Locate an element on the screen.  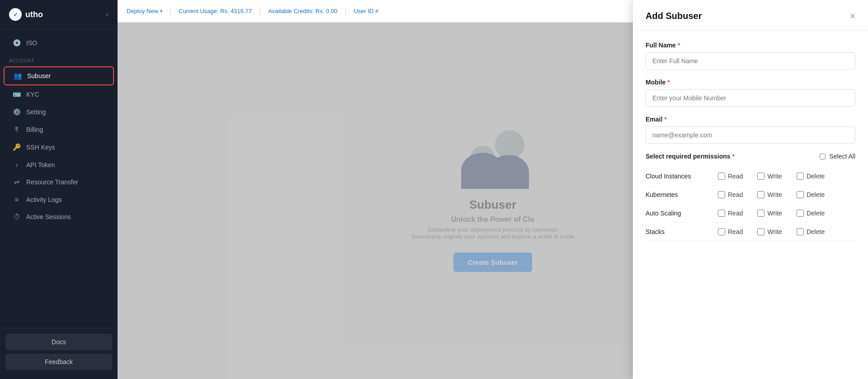
current-usage: Current Usage: Rs. 4316.77 is located at coordinates (215, 11).